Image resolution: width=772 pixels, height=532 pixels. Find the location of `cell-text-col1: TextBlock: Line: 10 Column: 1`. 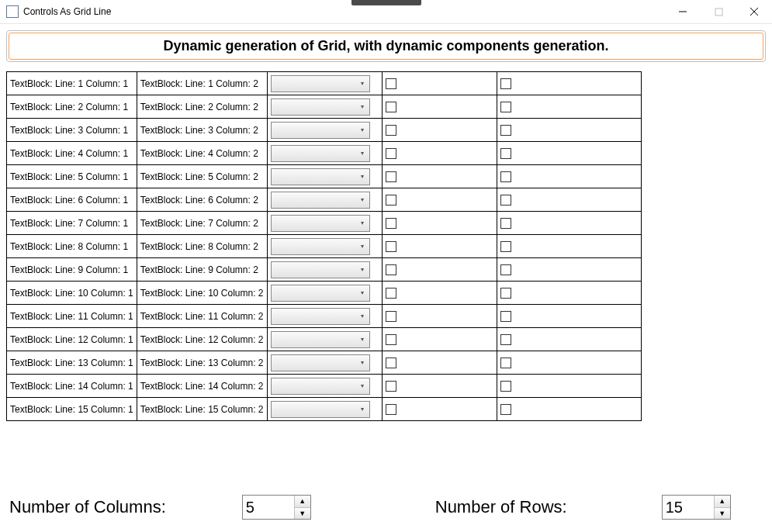

cell-text-col1: TextBlock: Line: 10 Column: 1 is located at coordinates (72, 293).